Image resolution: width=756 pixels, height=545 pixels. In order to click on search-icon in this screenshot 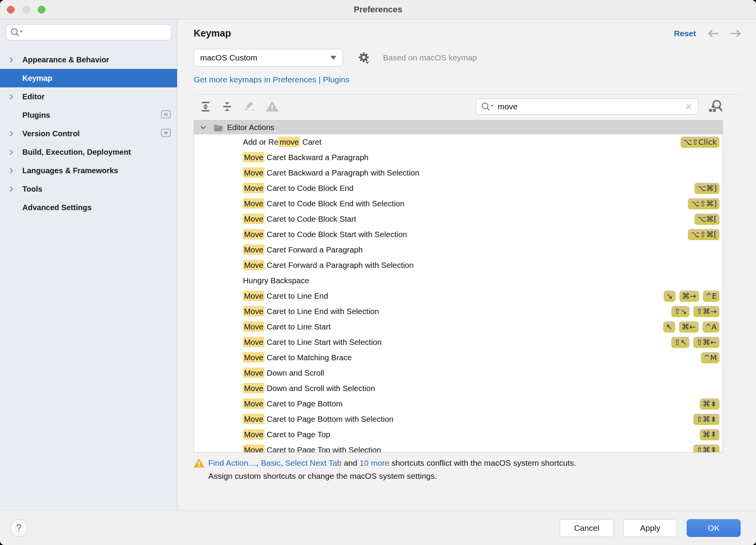, I will do `click(17, 32)`.